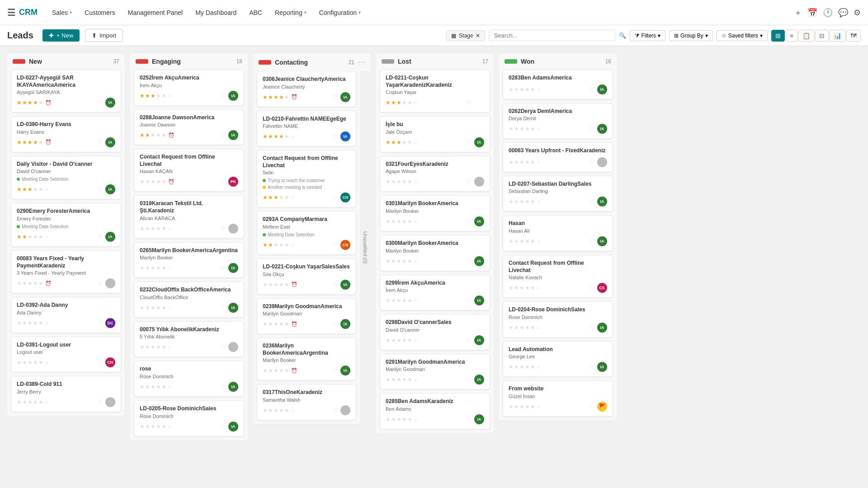  I want to click on plus-icon: ＋, so click(798, 13).